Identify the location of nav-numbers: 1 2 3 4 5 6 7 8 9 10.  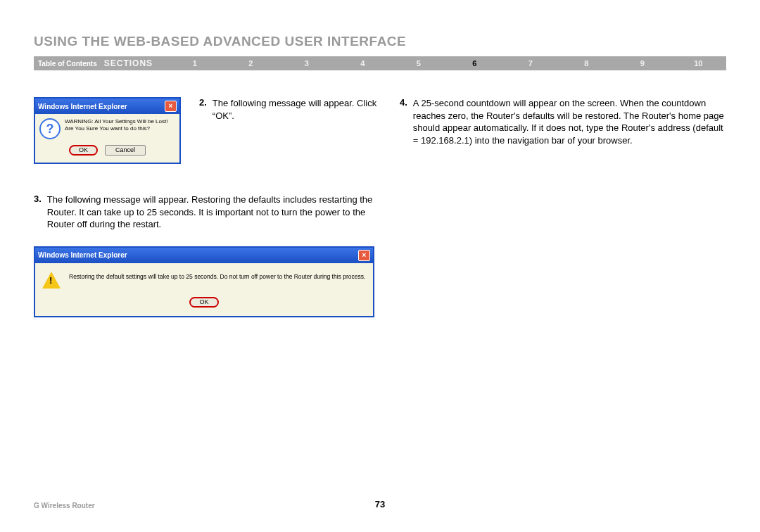
(446, 63).